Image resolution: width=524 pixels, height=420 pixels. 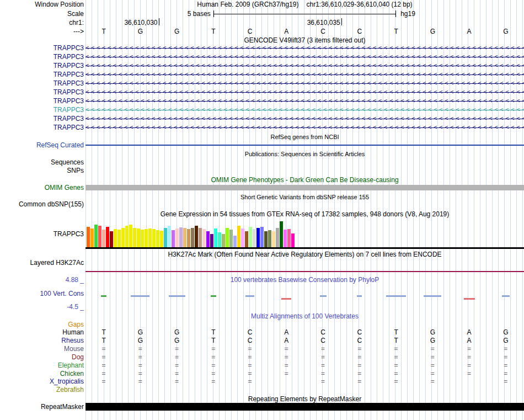 I want to click on species-label-gaps: Gaps, so click(x=76, y=325).